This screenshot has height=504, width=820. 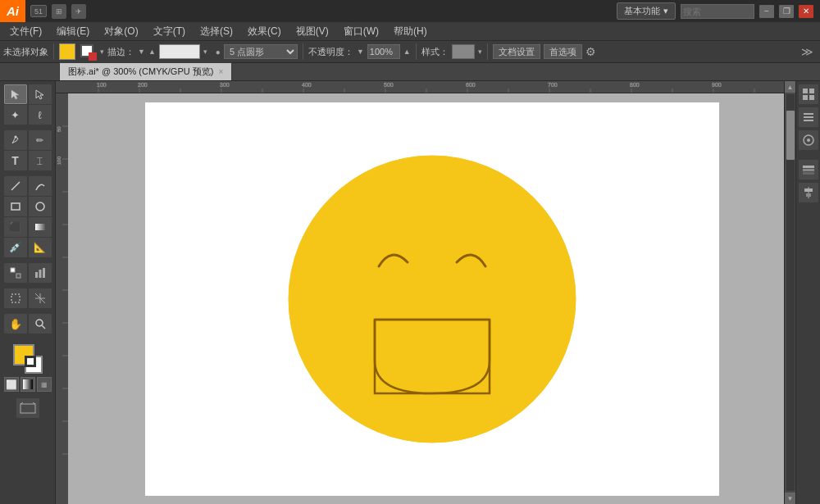 What do you see at coordinates (16, 115) in the screenshot?
I see `magic-wand-btn: ✦` at bounding box center [16, 115].